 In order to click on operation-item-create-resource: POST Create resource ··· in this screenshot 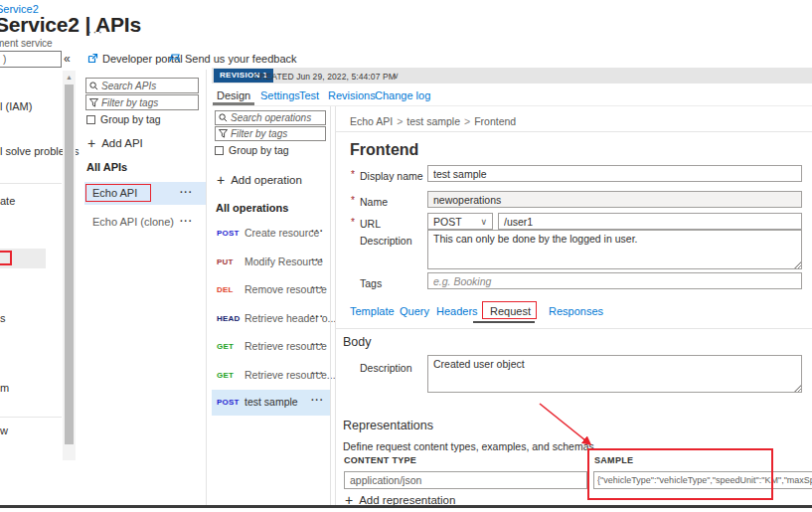, I will do `click(270, 234)`.